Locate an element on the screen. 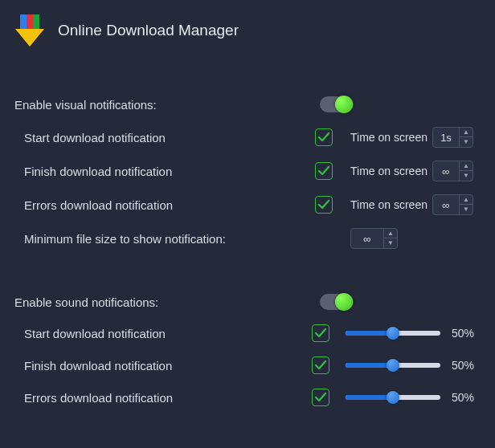 The height and width of the screenshot is (448, 495). sound-row-start-pct: 50% is located at coordinates (466, 333).